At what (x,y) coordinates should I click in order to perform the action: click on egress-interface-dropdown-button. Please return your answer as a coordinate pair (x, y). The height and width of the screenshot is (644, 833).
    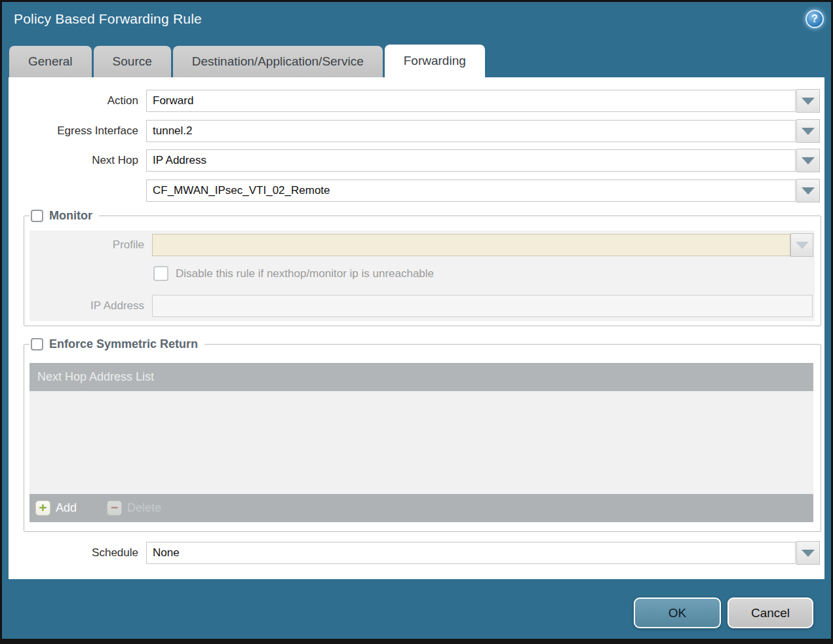
    Looking at the image, I should click on (808, 131).